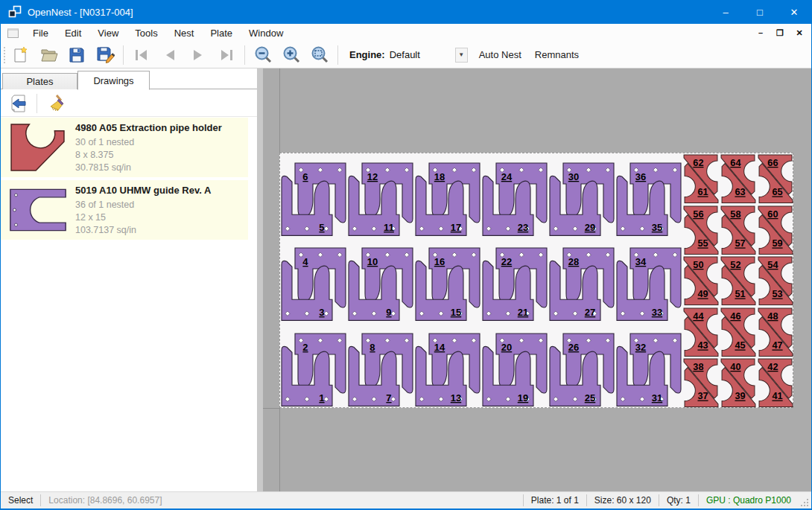 Image resolution: width=812 pixels, height=510 pixels. I want to click on nested-part-pair-purple: 30 29, so click(582, 196).